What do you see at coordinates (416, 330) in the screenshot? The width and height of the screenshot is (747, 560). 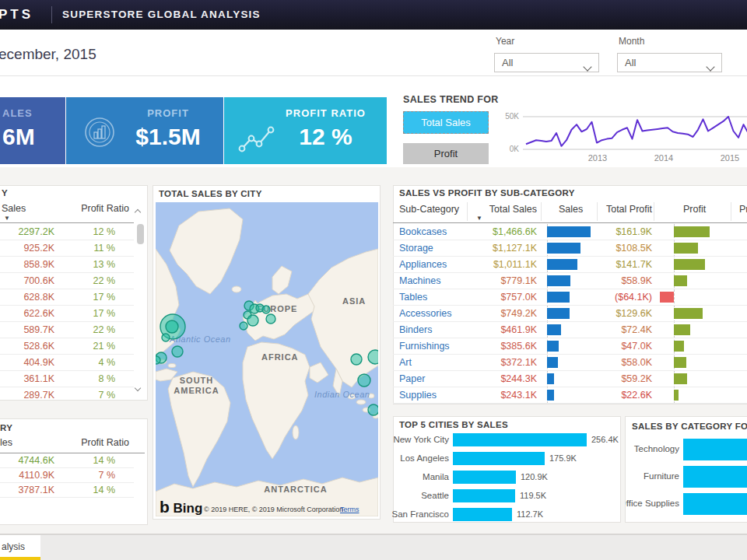 I see `sub-category-cell: Binders` at bounding box center [416, 330].